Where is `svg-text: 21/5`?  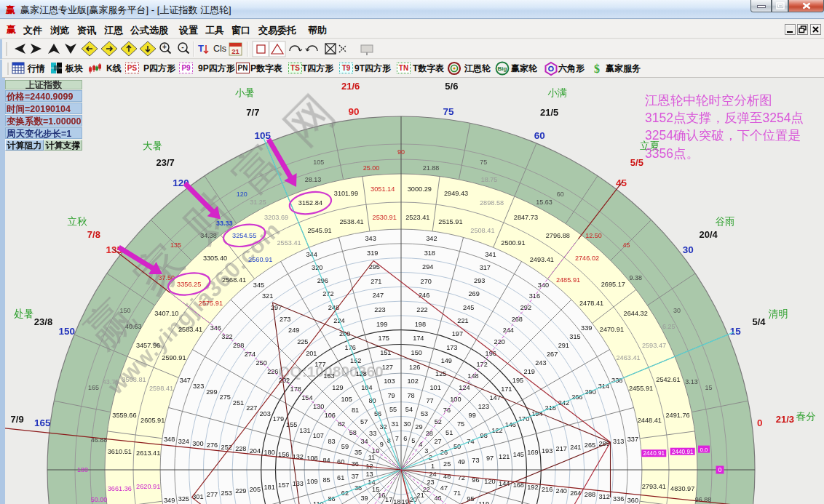
svg-text: 21/5 is located at coordinates (549, 112).